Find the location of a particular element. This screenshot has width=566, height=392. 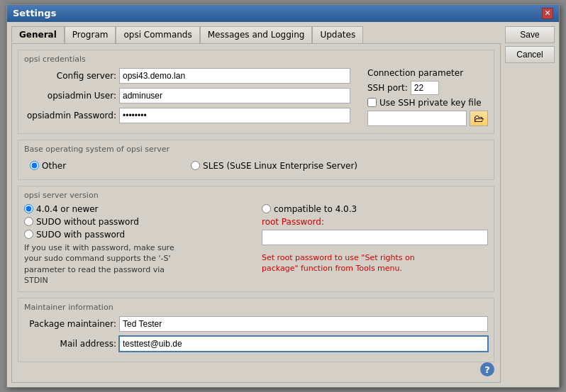

maintainer-section: Maintainer information Package maintaine… is located at coordinates (256, 330).